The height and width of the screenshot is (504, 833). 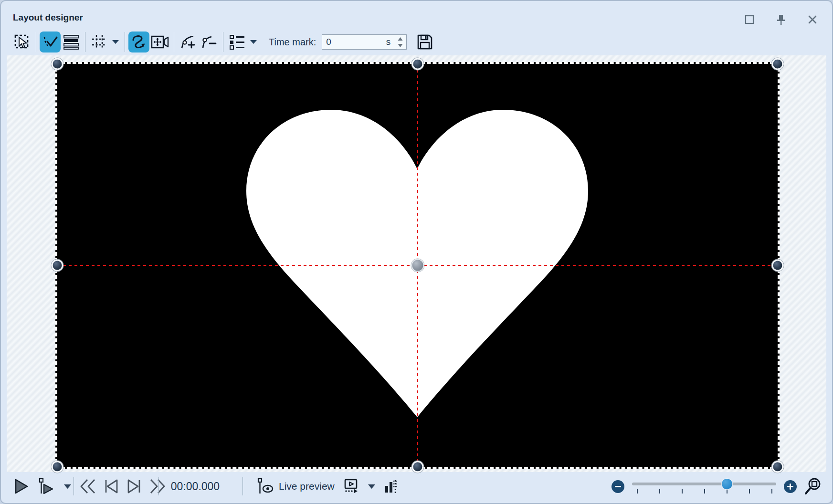 I want to click on remove-point-tool-button, so click(x=209, y=42).